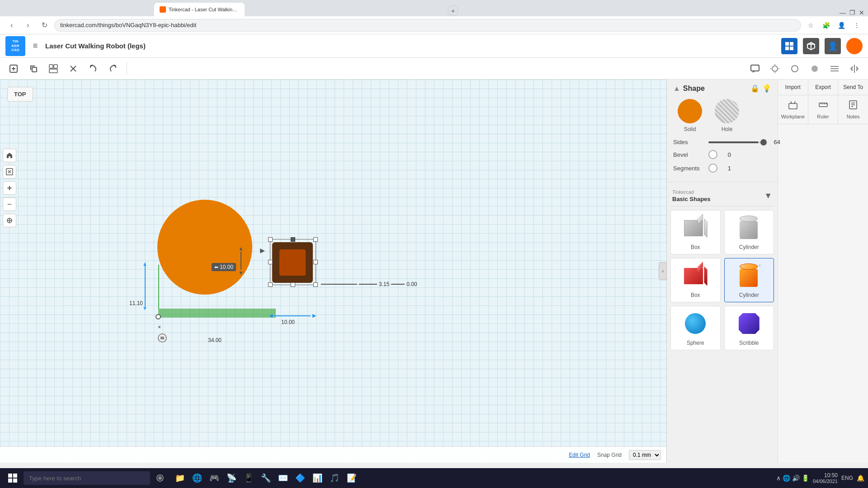 The image size is (868, 488). Describe the element at coordinates (33, 69) in the screenshot. I see `copy-button` at that location.